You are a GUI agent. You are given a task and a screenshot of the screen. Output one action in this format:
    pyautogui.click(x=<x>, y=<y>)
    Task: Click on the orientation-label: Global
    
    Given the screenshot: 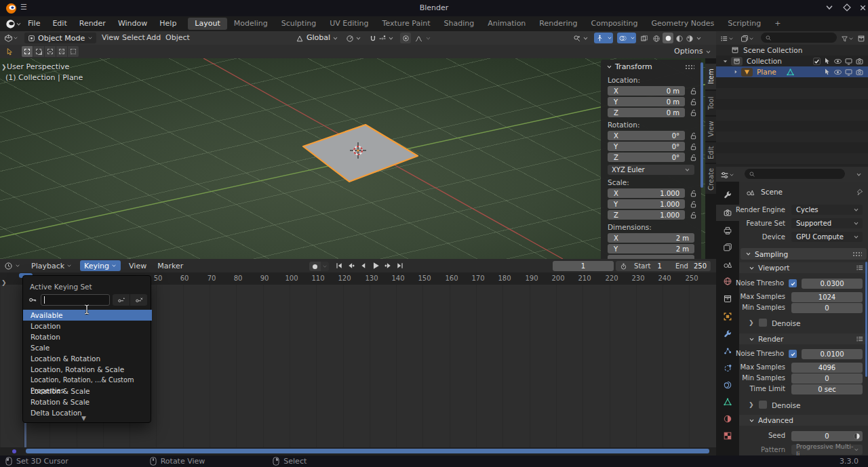 What is the action you would take?
    pyautogui.click(x=319, y=38)
    